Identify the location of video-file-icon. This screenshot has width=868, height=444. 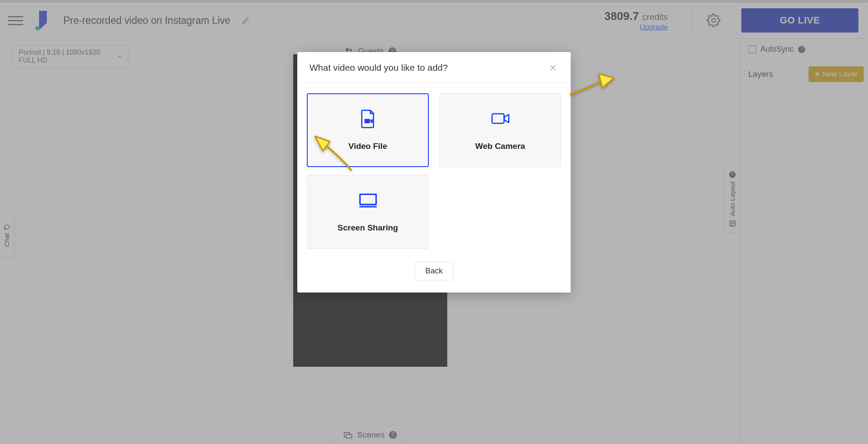
(368, 119).